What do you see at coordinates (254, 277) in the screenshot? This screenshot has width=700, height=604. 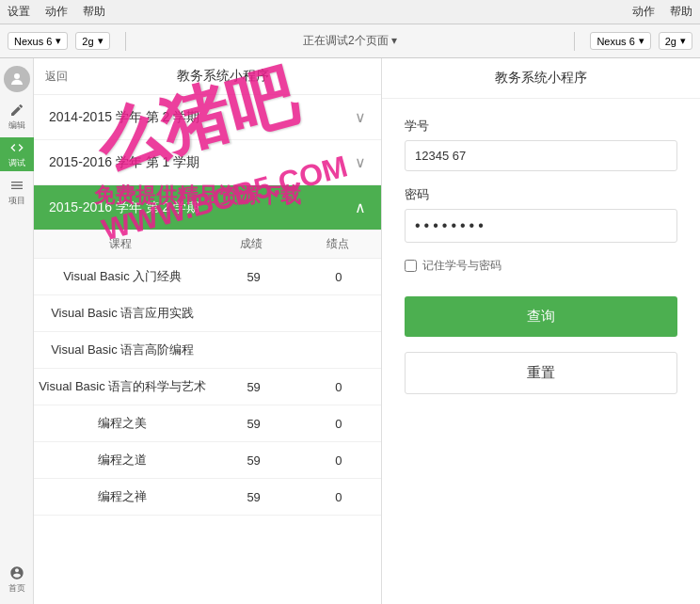 I see `course-score-0: 59` at bounding box center [254, 277].